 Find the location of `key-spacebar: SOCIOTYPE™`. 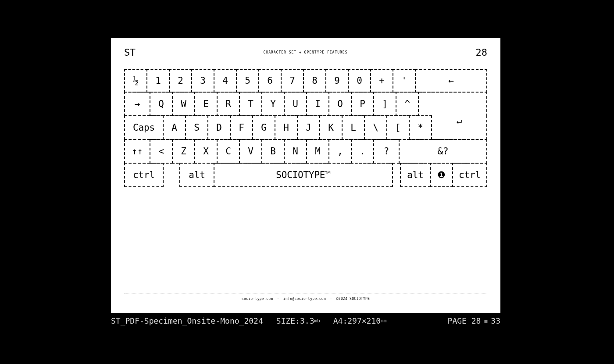

key-spacebar: SOCIOTYPE™ is located at coordinates (303, 175).